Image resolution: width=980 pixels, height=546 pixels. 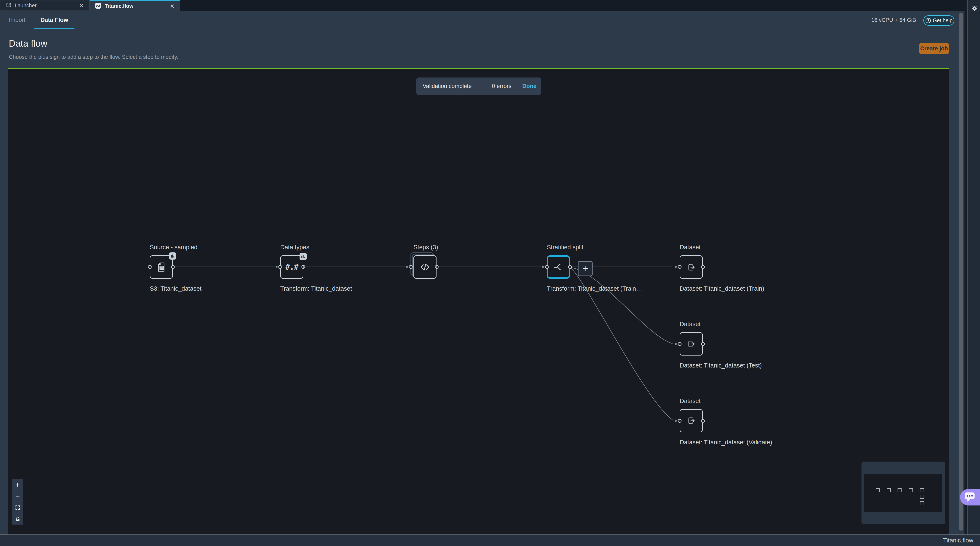 What do you see at coordinates (28, 43) in the screenshot?
I see `page-title: Data flow` at bounding box center [28, 43].